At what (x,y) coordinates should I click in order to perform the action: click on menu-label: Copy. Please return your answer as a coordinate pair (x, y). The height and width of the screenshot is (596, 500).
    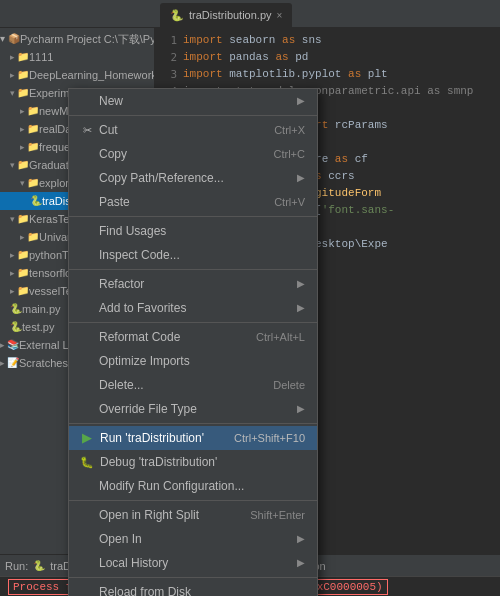
    Looking at the image, I should click on (113, 154).